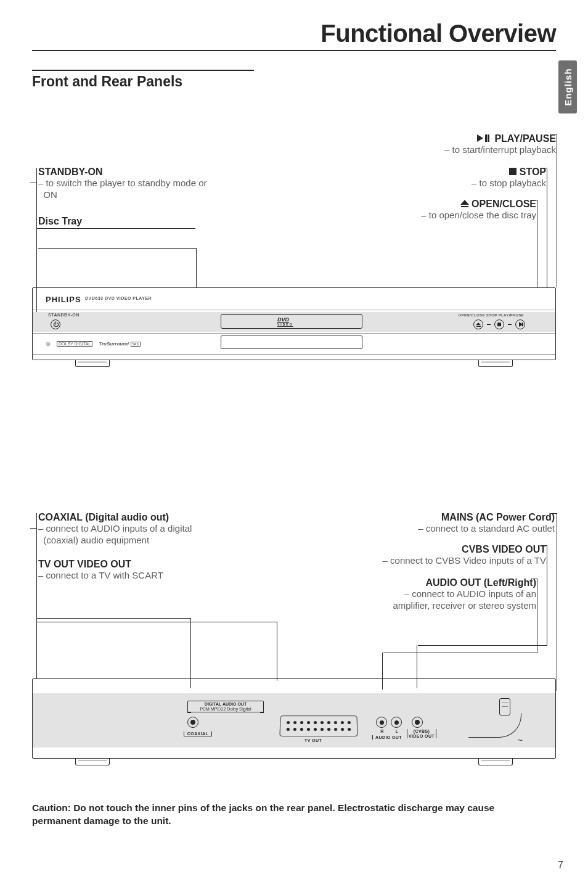 This screenshot has height=882, width=588. Describe the element at coordinates (55, 324) in the screenshot. I see `power-button` at that location.